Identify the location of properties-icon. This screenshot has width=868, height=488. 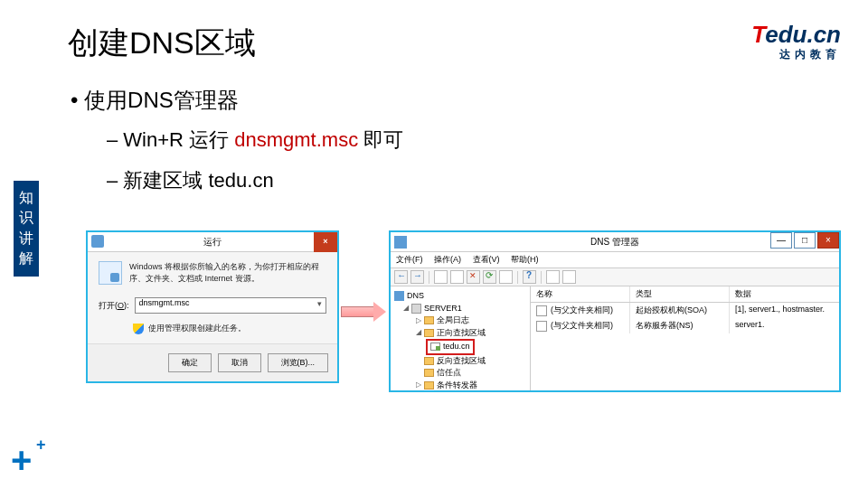
(506, 277).